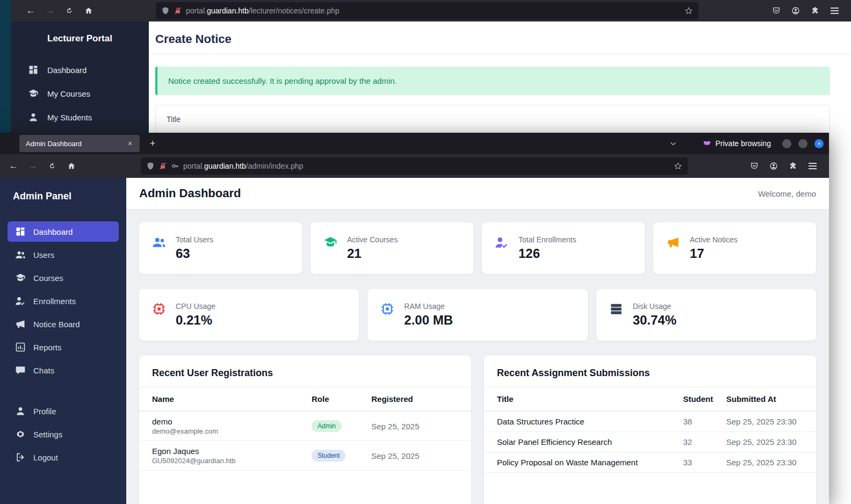  Describe the element at coordinates (713, 240) in the screenshot. I see `stat-label: Active Notices` at that location.